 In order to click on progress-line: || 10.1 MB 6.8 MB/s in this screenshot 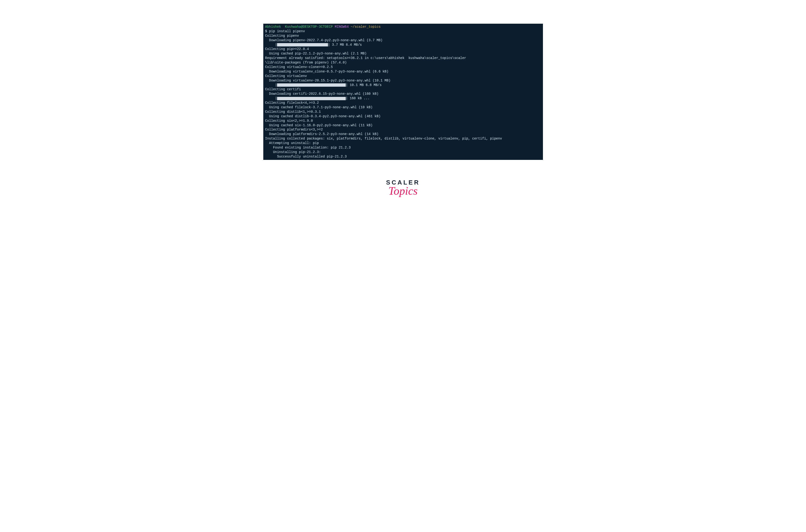, I will do `click(403, 85)`.